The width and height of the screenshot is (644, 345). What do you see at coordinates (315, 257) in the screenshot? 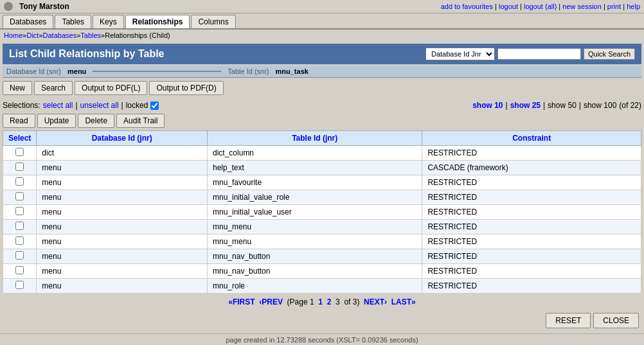
I see `row-table-7: mnu_nav_button` at bounding box center [315, 257].